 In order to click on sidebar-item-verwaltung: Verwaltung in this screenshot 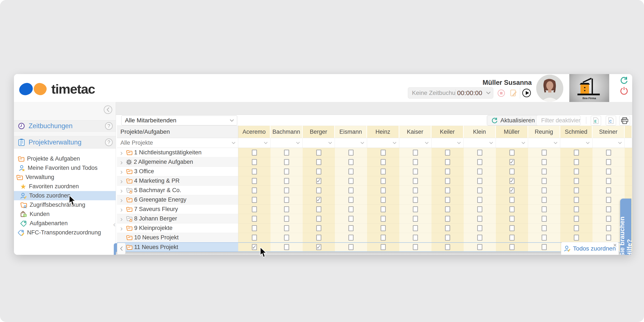, I will do `click(65, 177)`.